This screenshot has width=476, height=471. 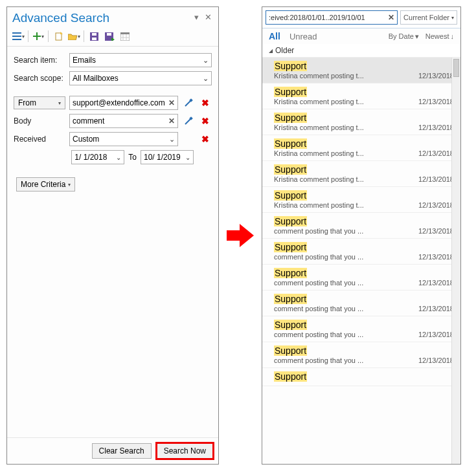 I want to click on remove-from-icon: ✖, so click(x=205, y=103).